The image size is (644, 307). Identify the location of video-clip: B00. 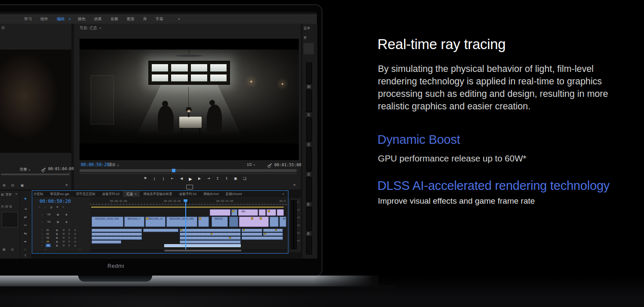
(248, 213).